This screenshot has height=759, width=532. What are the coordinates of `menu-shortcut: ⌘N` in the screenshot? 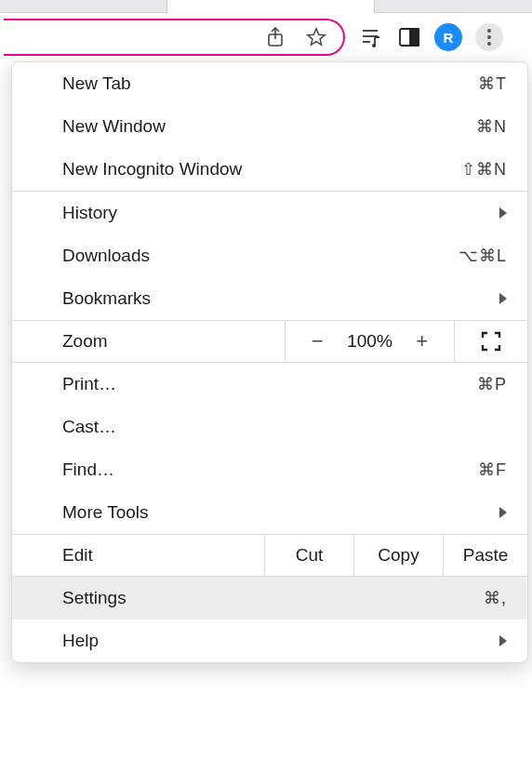 It's located at (491, 126).